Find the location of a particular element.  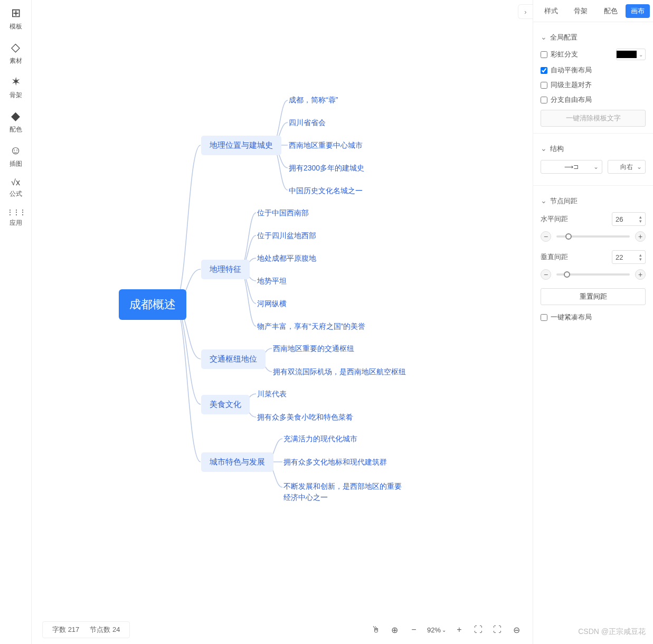

leaf: 位于四川盆地西部 is located at coordinates (287, 236).